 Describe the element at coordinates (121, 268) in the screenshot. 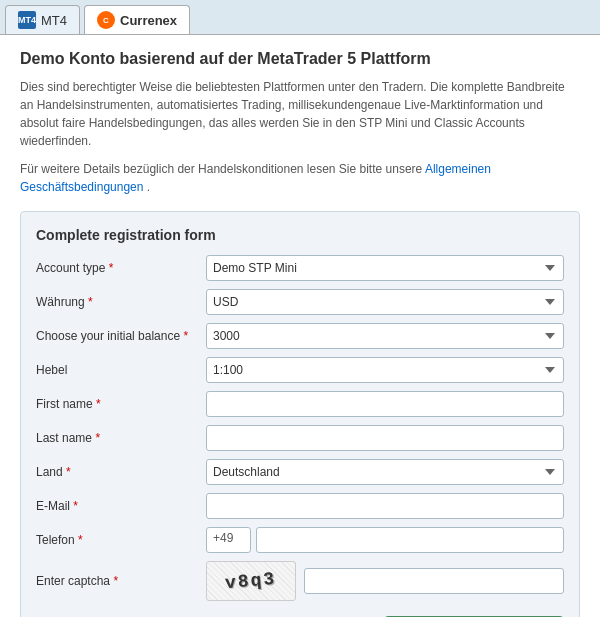

I see `account-type-label: Account type *` at that location.